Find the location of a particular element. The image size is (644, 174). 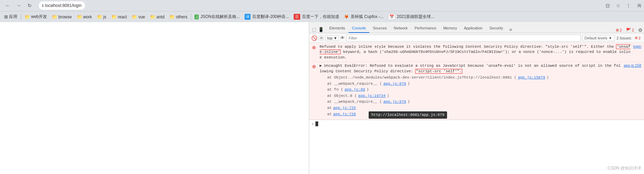

bookmark-baidu: 百 百度一下，你就知道 is located at coordinates (316, 17).